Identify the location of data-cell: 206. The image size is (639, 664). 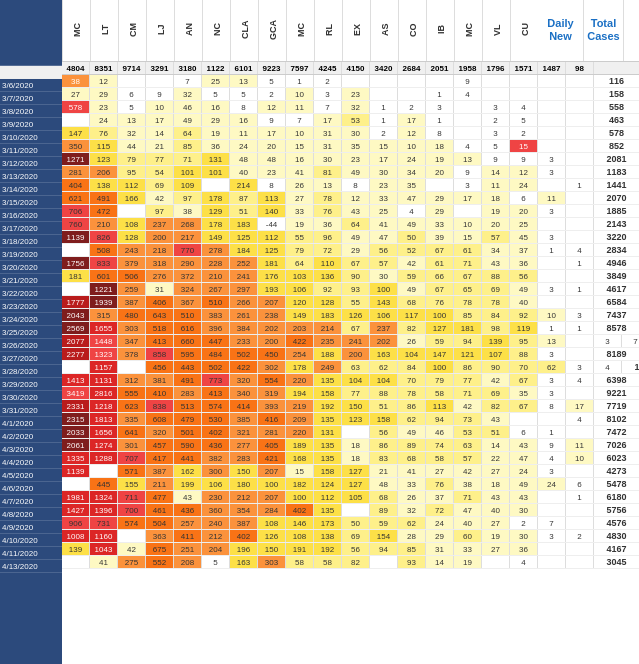
(104, 172).